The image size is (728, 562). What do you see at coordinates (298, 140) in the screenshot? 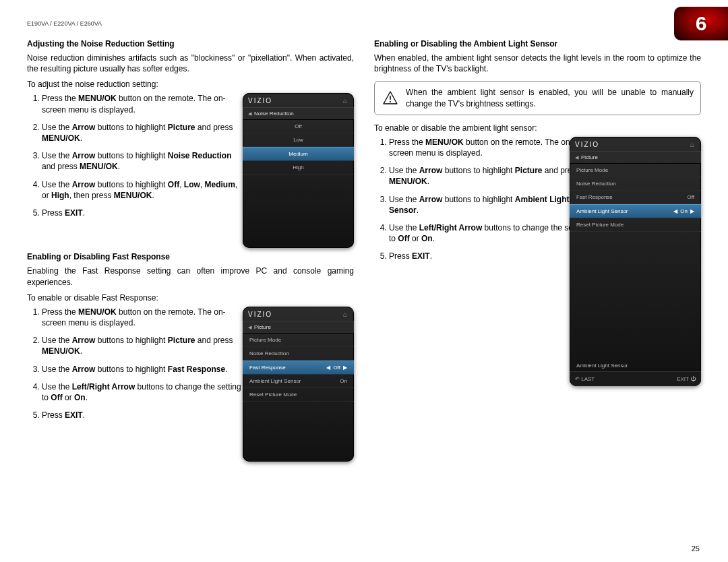
I see `menu-option: Low` at bounding box center [298, 140].